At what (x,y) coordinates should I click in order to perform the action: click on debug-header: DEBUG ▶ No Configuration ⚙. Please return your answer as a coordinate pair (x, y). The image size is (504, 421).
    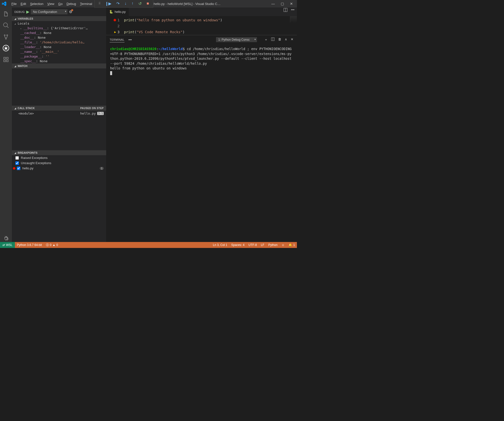
    Looking at the image, I should click on (59, 12).